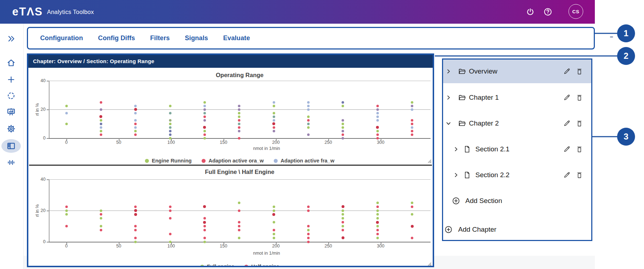 The width and height of the screenshot is (644, 269). I want to click on rail-item-plus, so click(11, 80).